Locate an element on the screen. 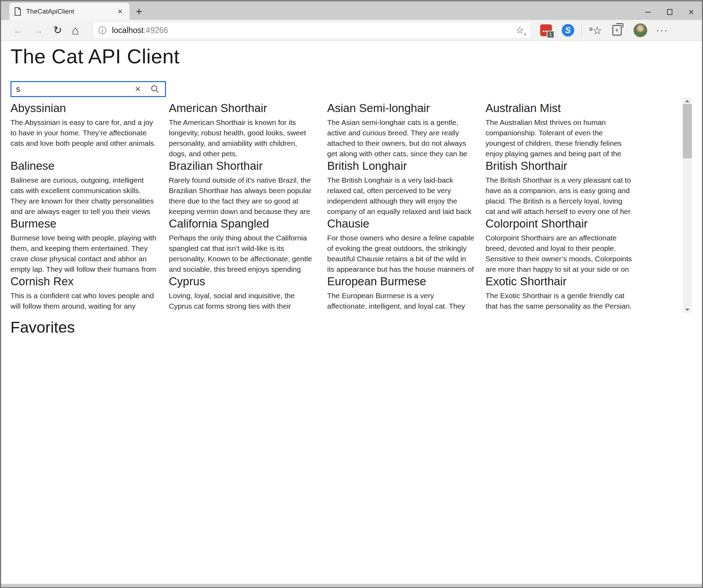 Image resolution: width=703 pixels, height=588 pixels. breed-name: Chausie is located at coordinates (401, 224).